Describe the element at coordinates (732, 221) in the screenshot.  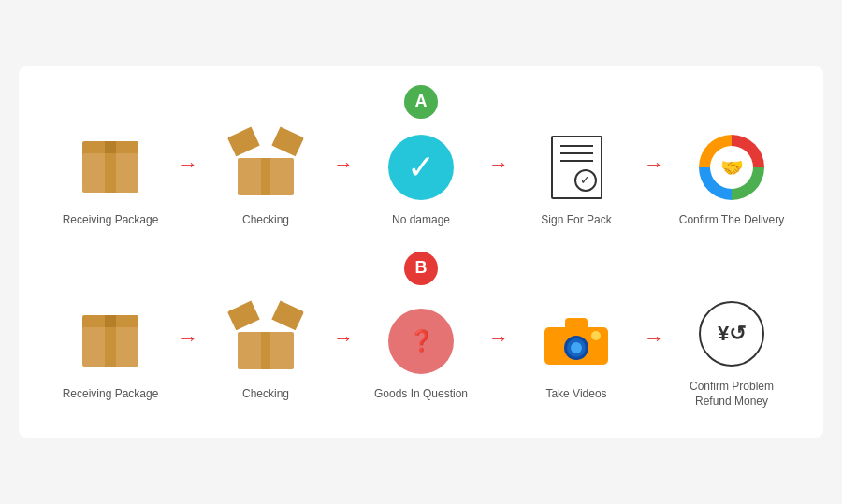
I see `step-a-5-label: Confirm The Delivery` at that location.